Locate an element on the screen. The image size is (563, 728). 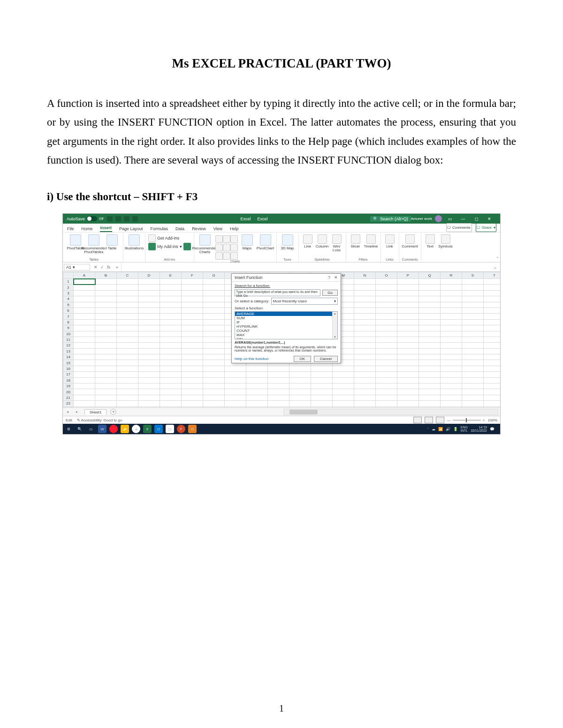
tab-pagelayout: Page Layout is located at coordinates (131, 229).